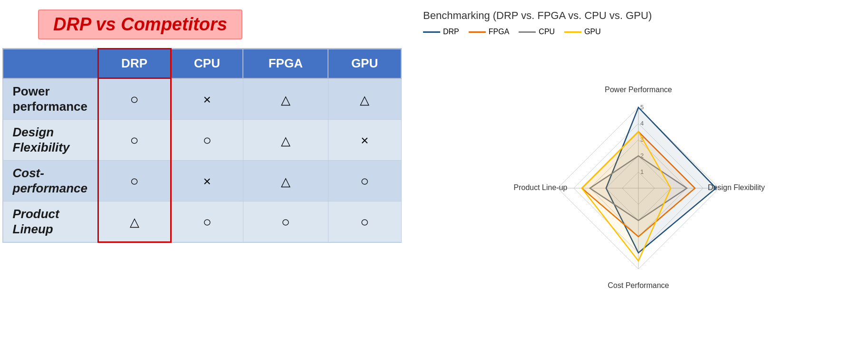  What do you see at coordinates (583, 32) in the screenshot?
I see `legend-item: GPU` at bounding box center [583, 32].